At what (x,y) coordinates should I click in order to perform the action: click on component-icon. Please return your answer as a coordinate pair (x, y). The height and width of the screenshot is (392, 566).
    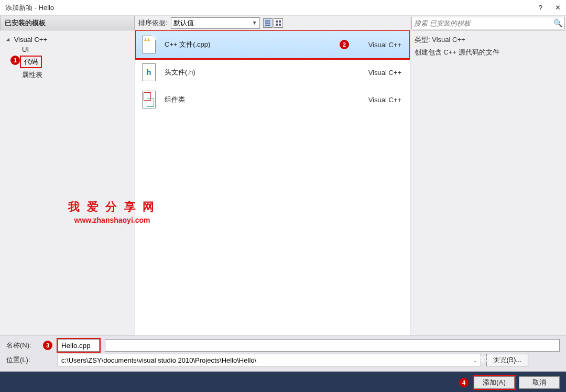
    Looking at the image, I should click on (149, 100).